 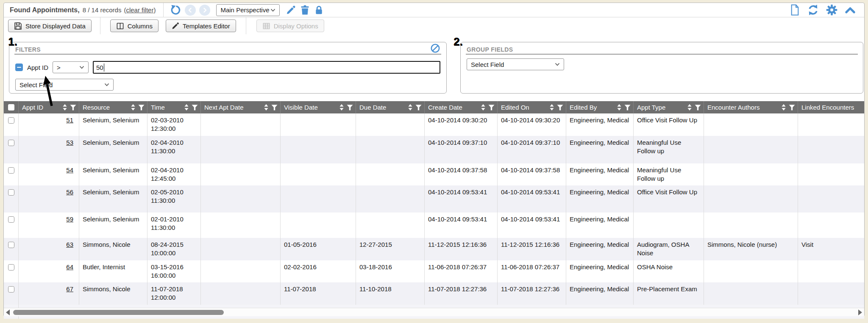 I want to click on column-header-edited-on: Edited On, so click(x=532, y=108).